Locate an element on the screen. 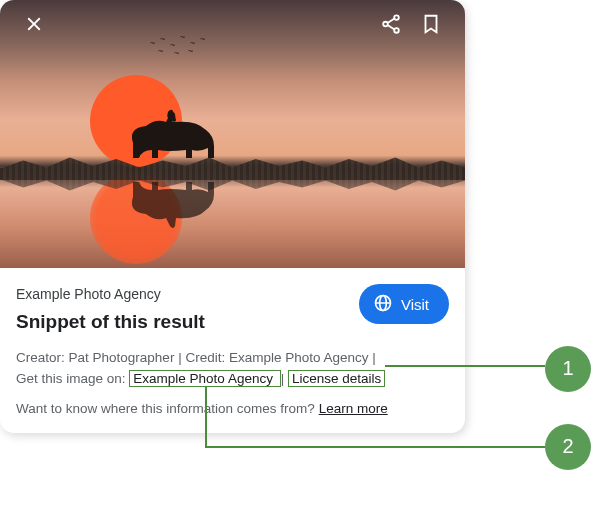 This screenshot has width=602, height=521. credit-label: Credit: is located at coordinates (205, 358).